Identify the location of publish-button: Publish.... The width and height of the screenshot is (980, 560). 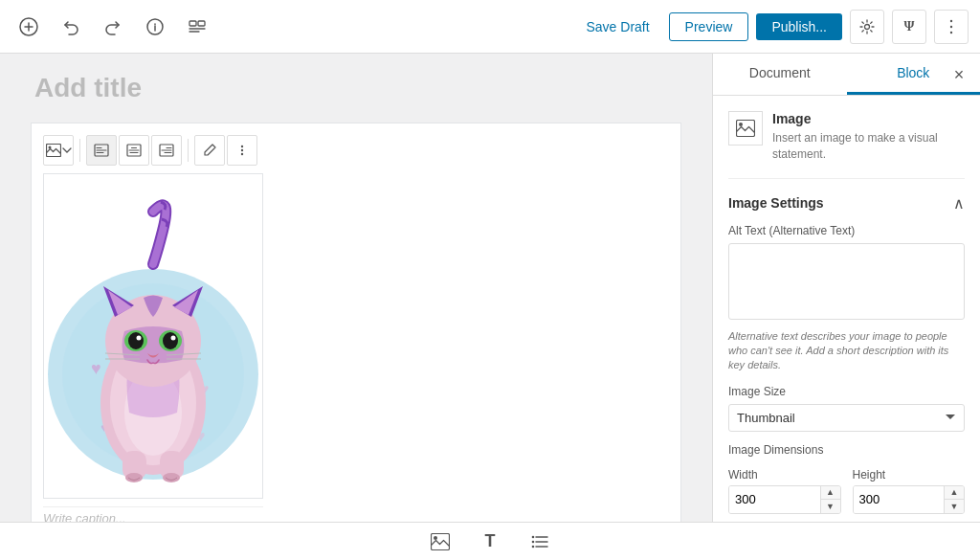
(799, 27).